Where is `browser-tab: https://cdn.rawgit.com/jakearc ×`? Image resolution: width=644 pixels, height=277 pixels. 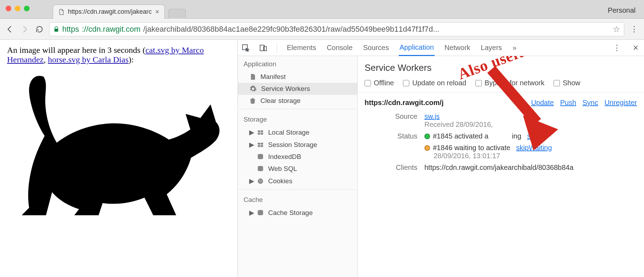
browser-tab: https://cdn.rawgit.com/jakearc × is located at coordinates (109, 12).